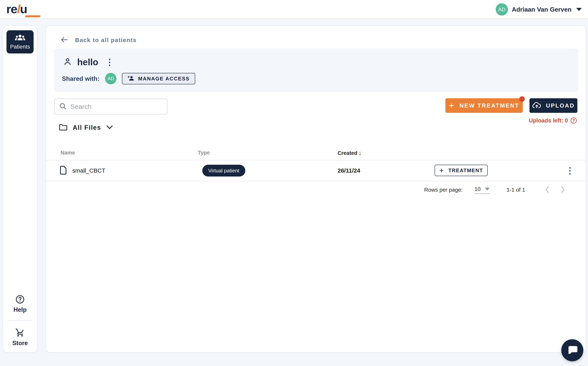  What do you see at coordinates (81, 79) in the screenshot?
I see `shared-with-label: Shared with:` at bounding box center [81, 79].